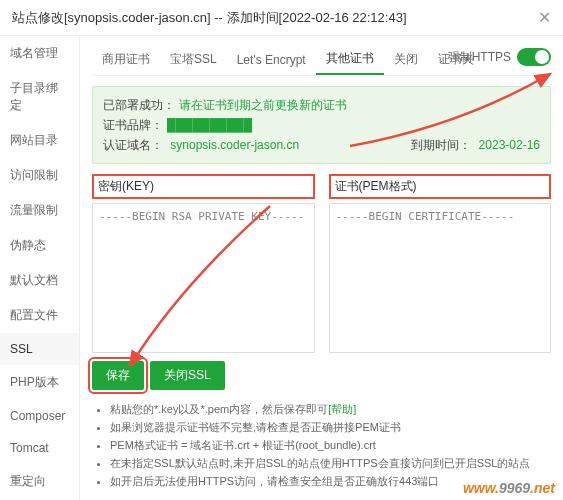 The width and height of the screenshot is (563, 500). Describe the element at coordinates (40, 416) in the screenshot. I see `sidebar-item-10: Composer` at that location.